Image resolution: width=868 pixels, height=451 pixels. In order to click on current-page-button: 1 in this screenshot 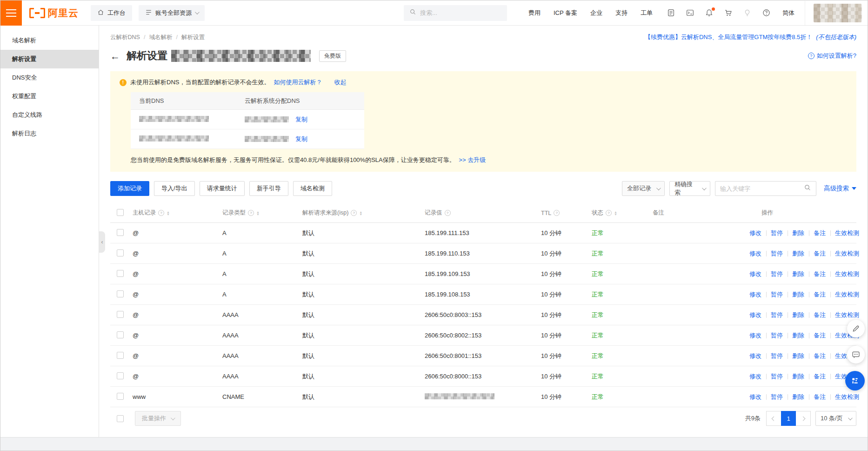, I will do `click(788, 418)`.